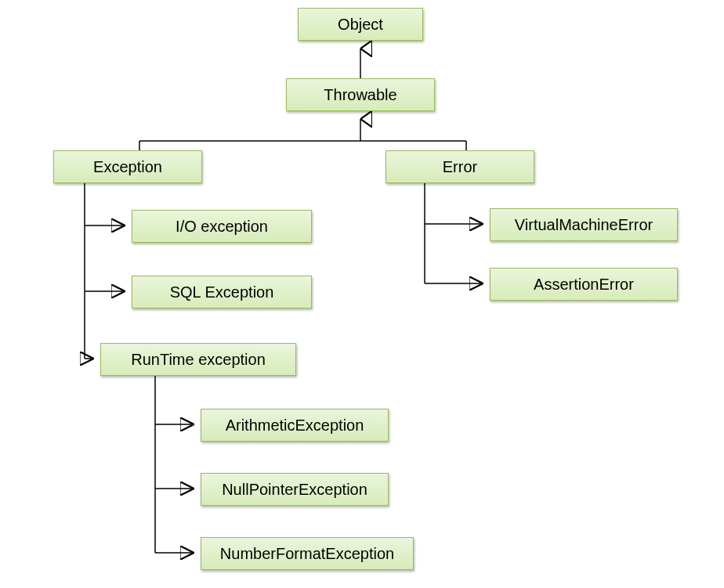  What do you see at coordinates (198, 359) in the screenshot?
I see `node-runtime-exception: RunTime exception` at bounding box center [198, 359].